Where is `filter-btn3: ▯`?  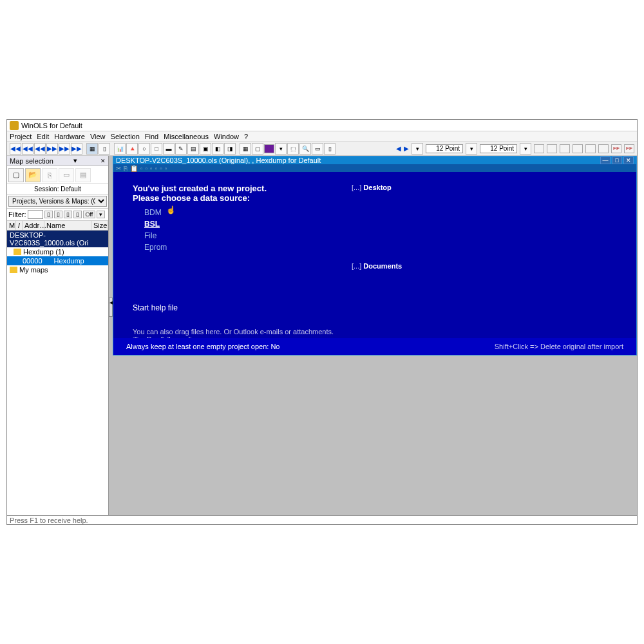
filter-btn3: ▯ is located at coordinates (68, 214).